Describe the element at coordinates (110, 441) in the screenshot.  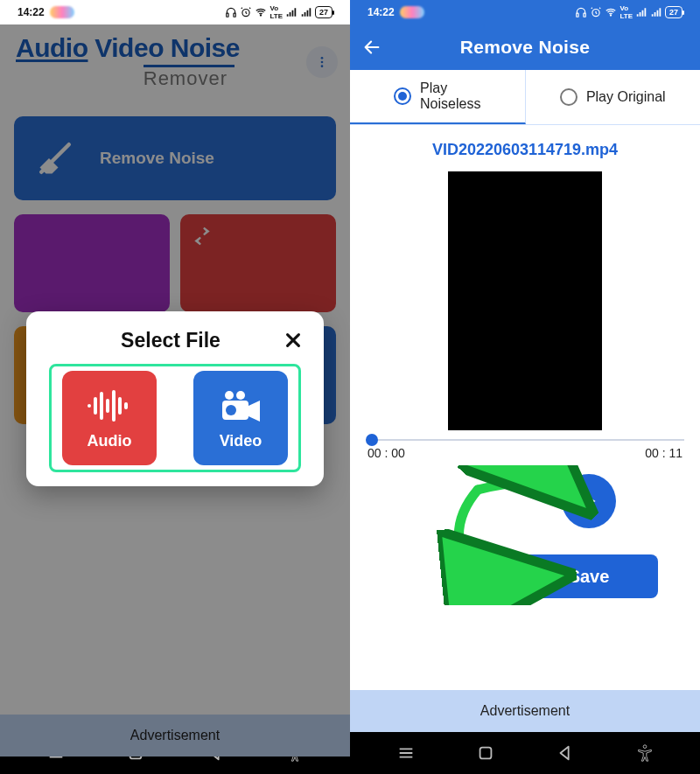
I see `select-audio-label: Audio` at that location.